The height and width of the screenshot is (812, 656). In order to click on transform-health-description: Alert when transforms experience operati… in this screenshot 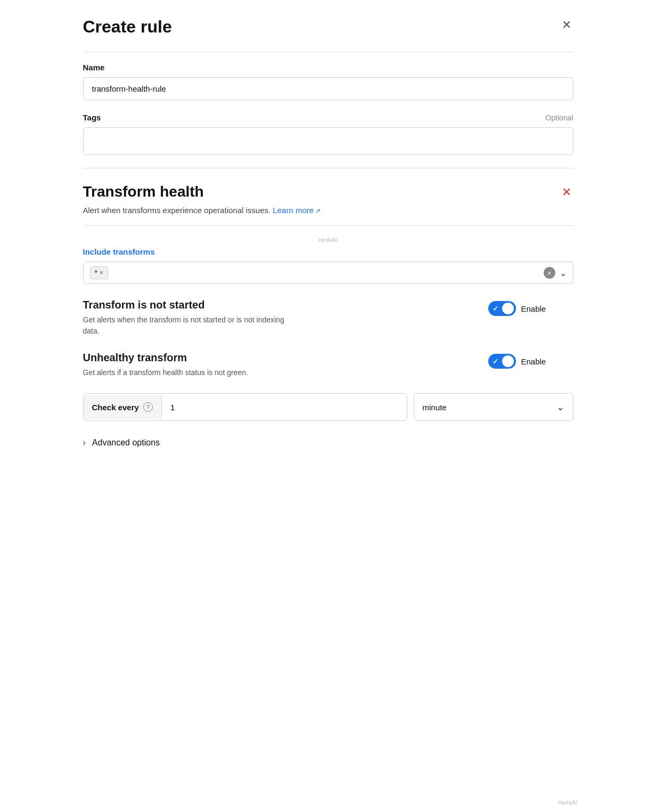, I will do `click(328, 210)`.